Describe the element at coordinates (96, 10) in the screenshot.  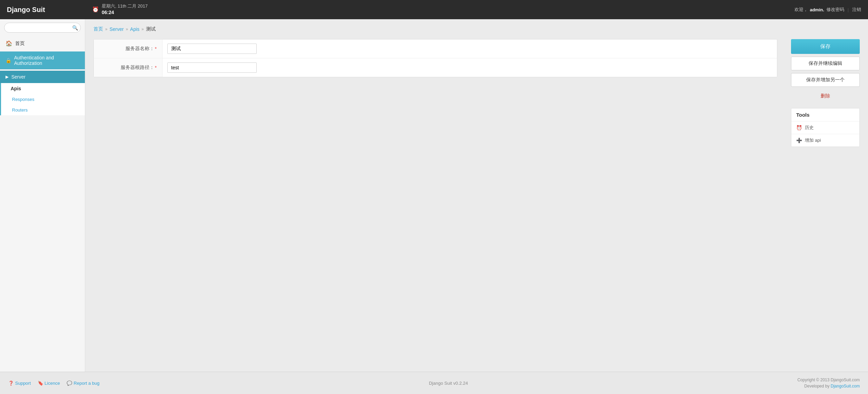
I see `clock-icon: ⏰` at that location.